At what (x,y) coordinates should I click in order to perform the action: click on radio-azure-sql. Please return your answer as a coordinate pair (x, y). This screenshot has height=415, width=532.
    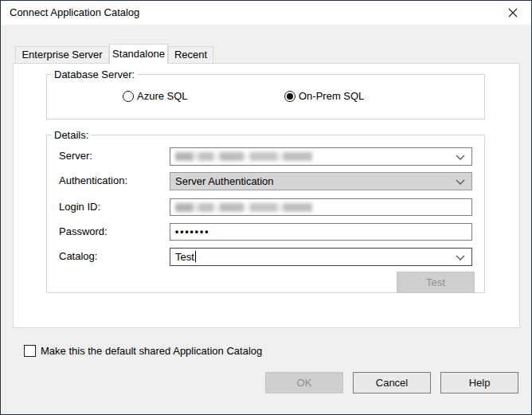
    Looking at the image, I should click on (128, 96).